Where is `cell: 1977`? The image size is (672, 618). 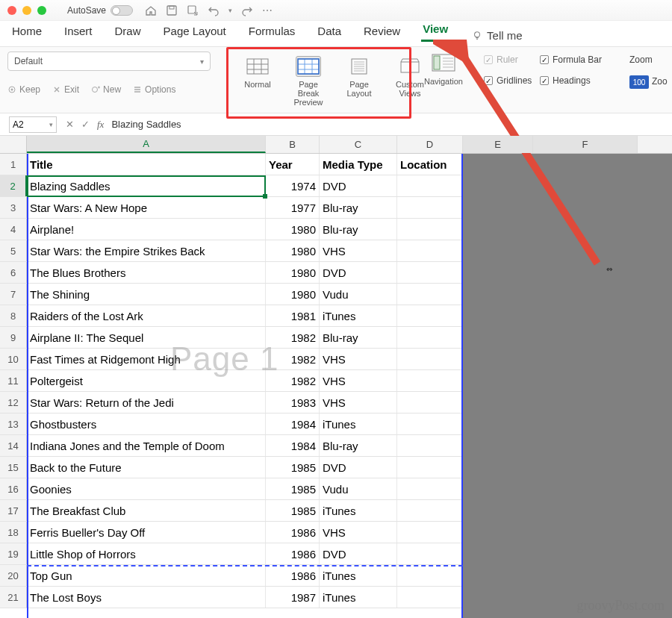 cell: 1977 is located at coordinates (293, 207).